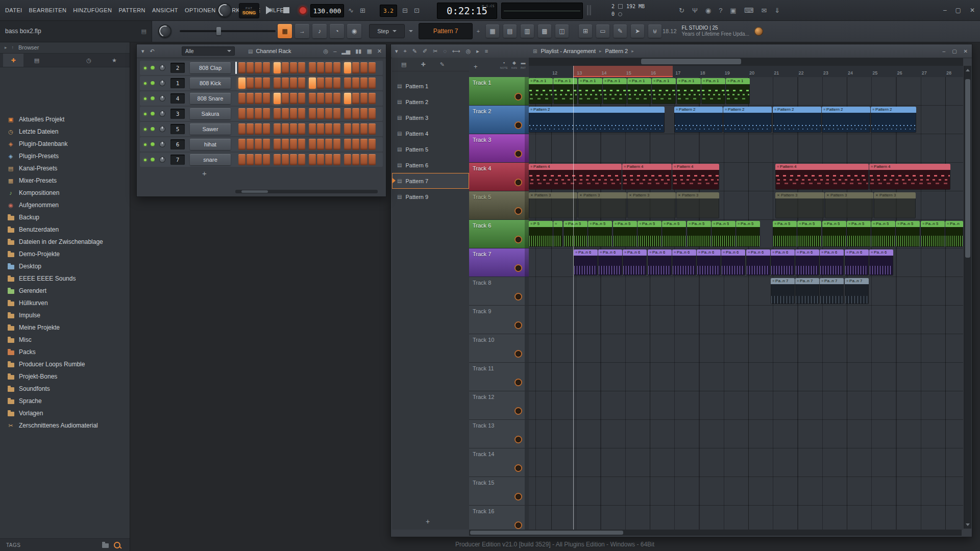 This screenshot has width=980, height=551. Describe the element at coordinates (165, 31) in the screenshot. I see `shuffle-knob` at that location.